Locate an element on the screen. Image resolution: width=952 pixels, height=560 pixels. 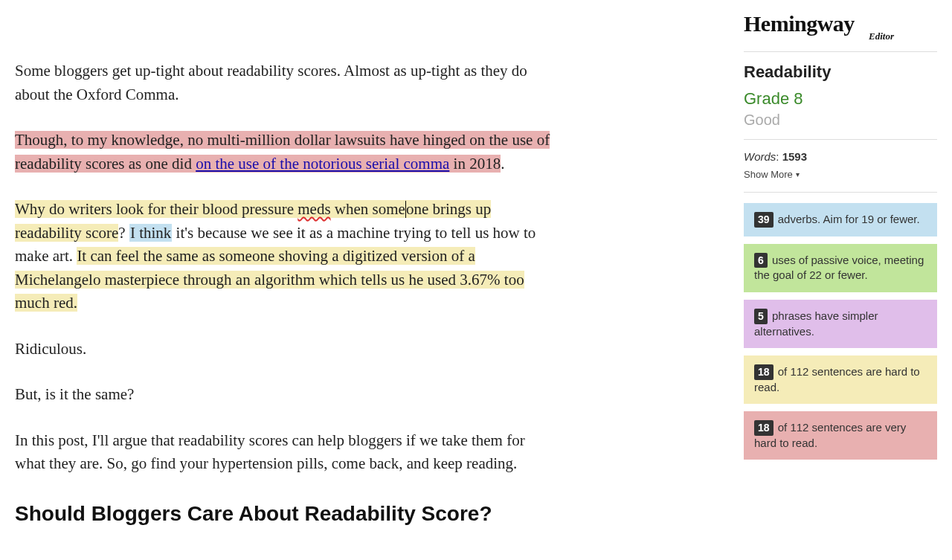
very-hard-sentence: Though, to my knowledge, no multi-millio… is located at coordinates (283, 152).